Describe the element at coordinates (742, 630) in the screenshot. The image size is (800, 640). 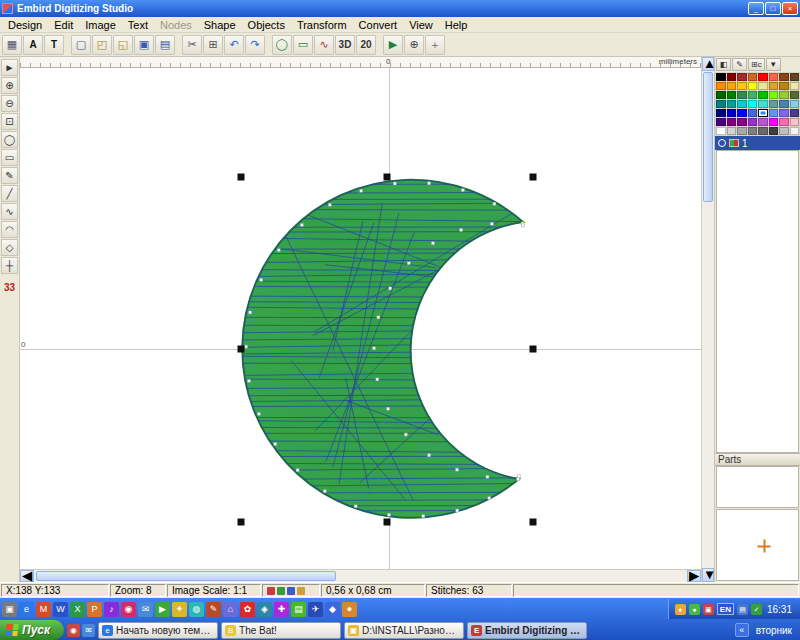
I see `collapse-chevron-icon: «` at that location.